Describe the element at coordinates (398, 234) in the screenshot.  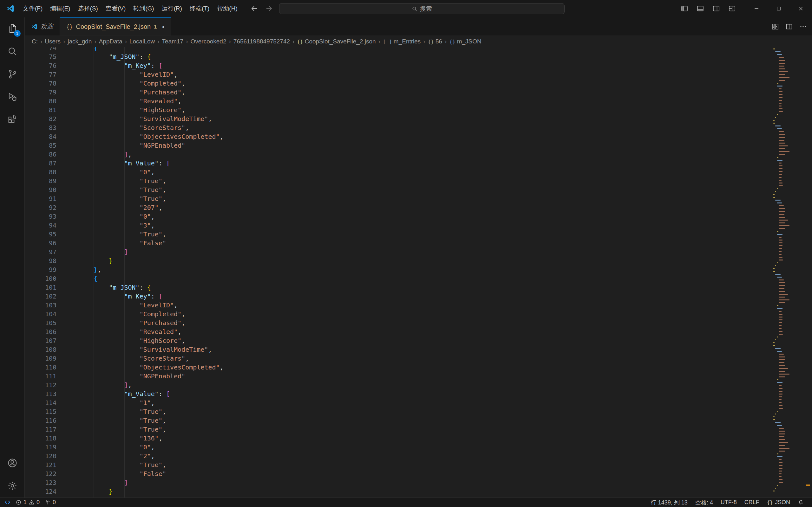
I see `code-line: 95 "True",` at that location.